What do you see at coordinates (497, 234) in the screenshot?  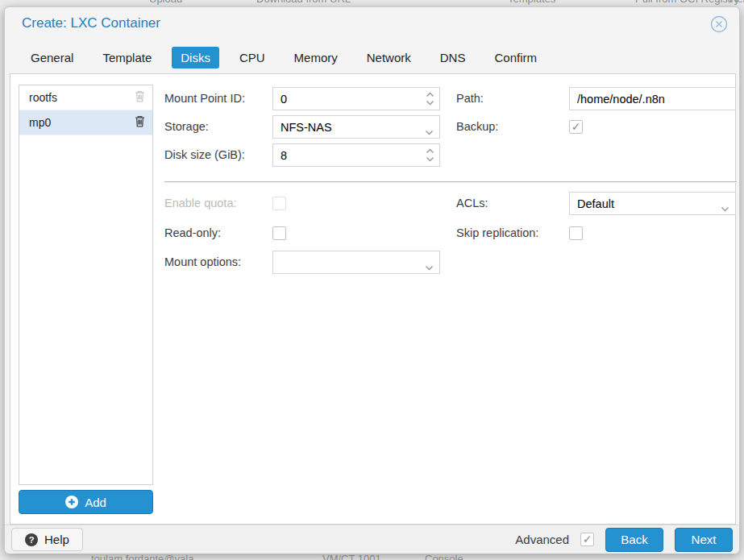 I see `skip-replication-label: Skip replication:` at bounding box center [497, 234].